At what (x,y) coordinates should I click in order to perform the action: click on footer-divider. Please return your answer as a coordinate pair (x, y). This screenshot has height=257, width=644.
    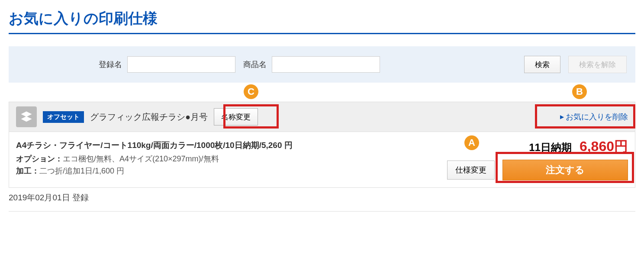
    Looking at the image, I should click on (322, 211).